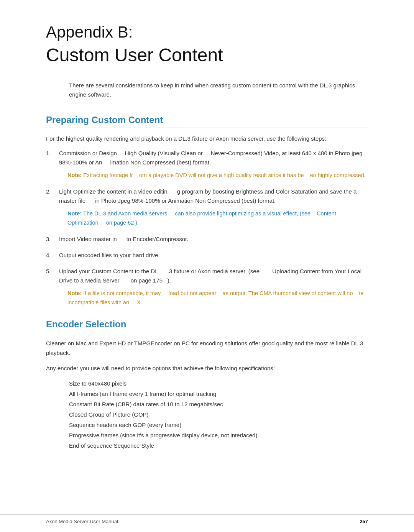 Image resolution: width=414 pixels, height=532 pixels. I want to click on appendix-label: Appendix B:, so click(207, 32).